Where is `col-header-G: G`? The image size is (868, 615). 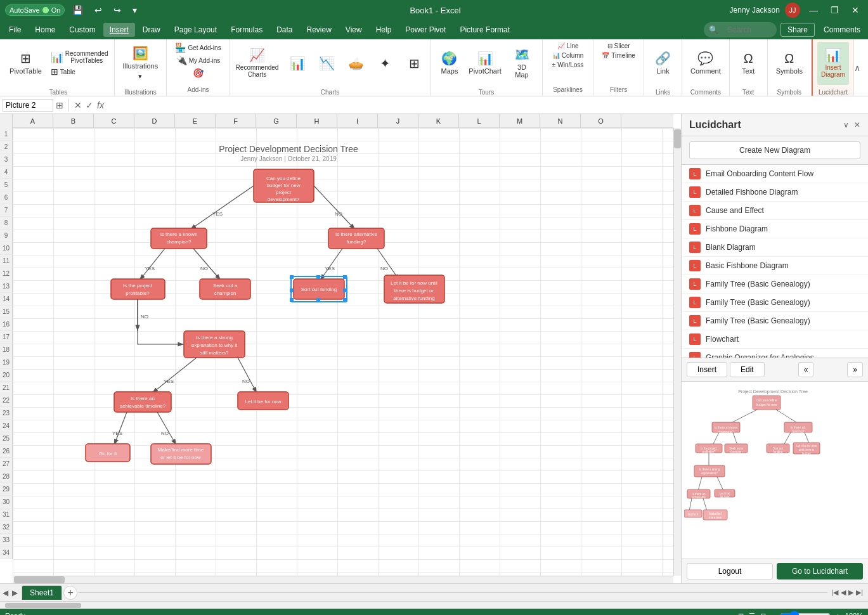
col-header-G: G is located at coordinates (276, 121).